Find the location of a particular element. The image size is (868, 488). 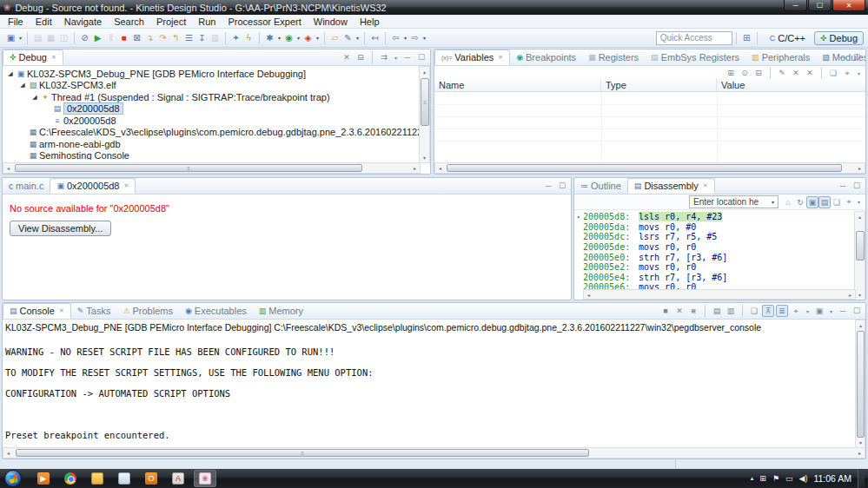

use-step-filters-icon: ▥ is located at coordinates (215, 38).